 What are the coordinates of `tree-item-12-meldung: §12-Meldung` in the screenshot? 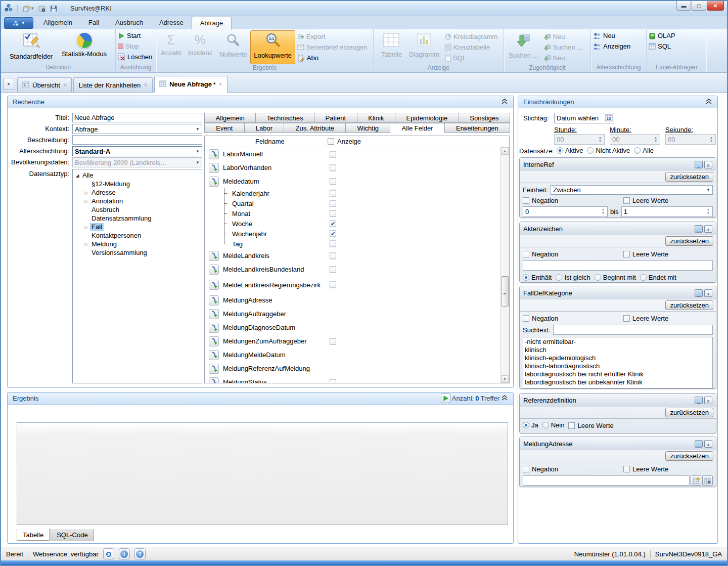 It's located at (138, 184).